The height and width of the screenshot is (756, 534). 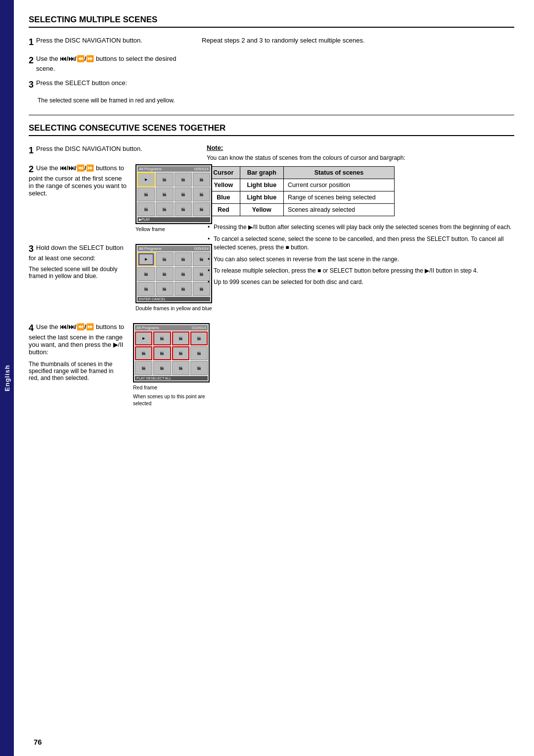 What do you see at coordinates (76, 253) in the screenshot?
I see `s2-step3-title: Hold down the SELECT button for at least…` at bounding box center [76, 253].